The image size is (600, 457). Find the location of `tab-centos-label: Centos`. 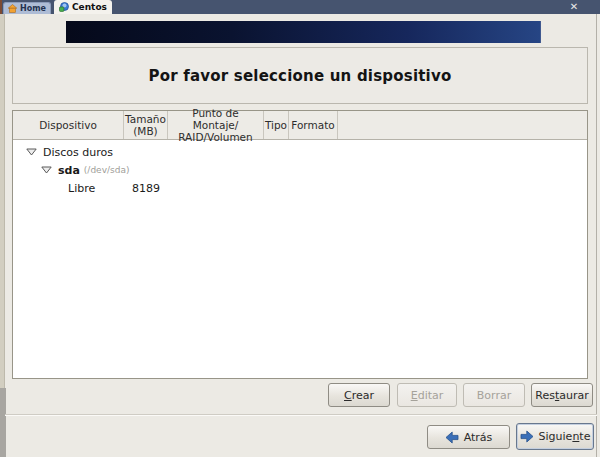

tab-centos-label: Centos is located at coordinates (90, 7).